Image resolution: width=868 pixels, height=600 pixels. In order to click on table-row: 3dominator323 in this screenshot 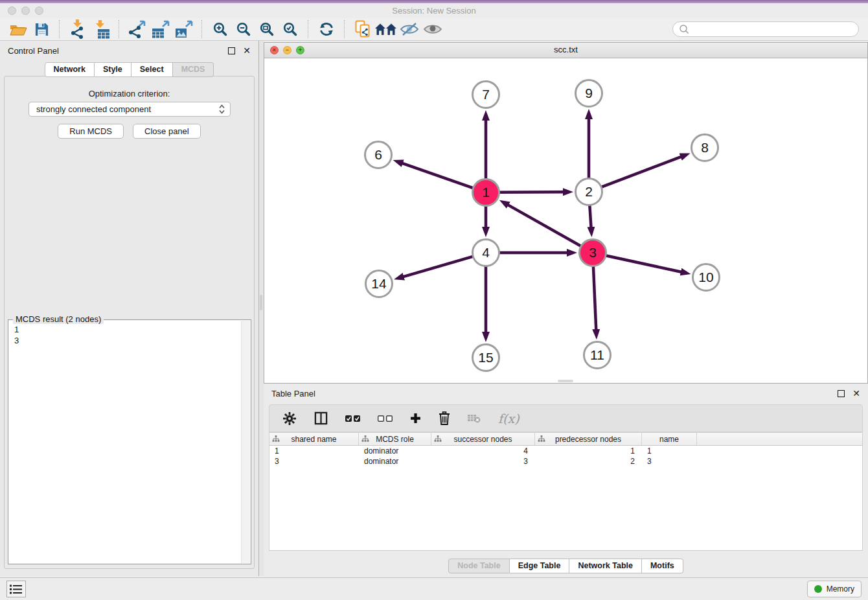, I will do `click(566, 461)`.